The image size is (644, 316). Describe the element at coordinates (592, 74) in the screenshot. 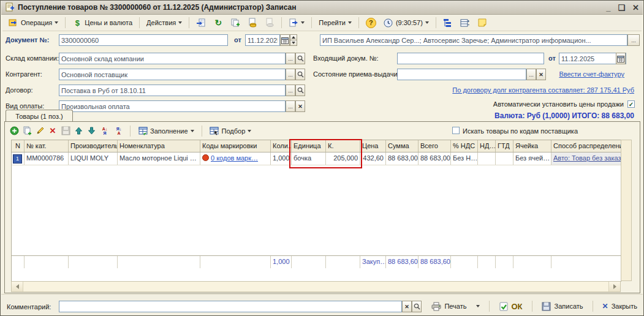

I see `enter-invoice-link: Ввести счет-фактуру` at that location.